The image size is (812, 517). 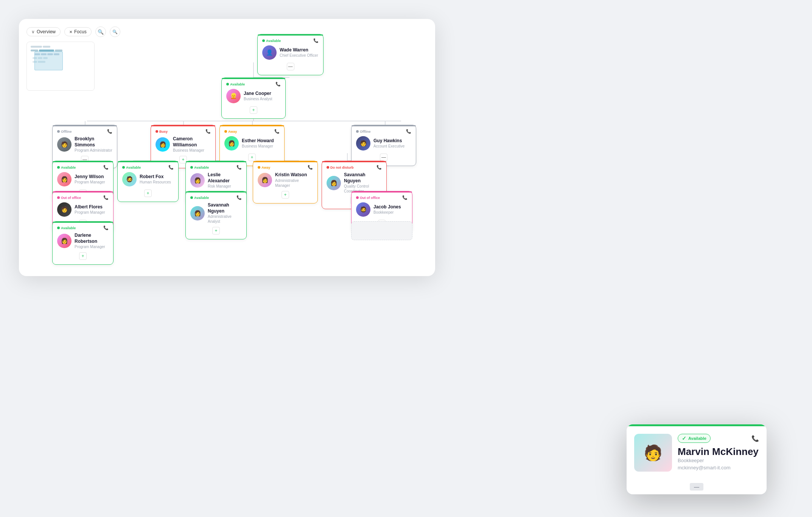 What do you see at coordinates (227, 32) in the screenshot?
I see `toolbar: ∨ Overview ✕ Focus 🔍 🔍` at bounding box center [227, 32].